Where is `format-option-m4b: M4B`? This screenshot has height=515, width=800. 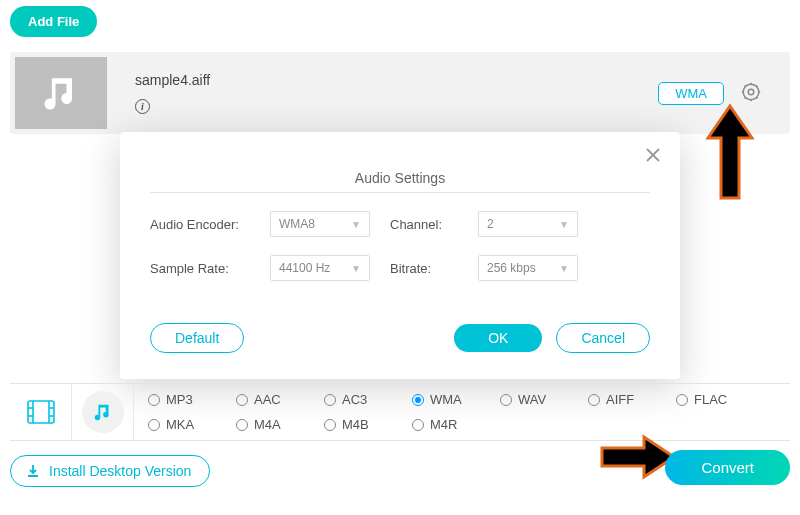 format-option-m4b: M4B is located at coordinates (368, 424).